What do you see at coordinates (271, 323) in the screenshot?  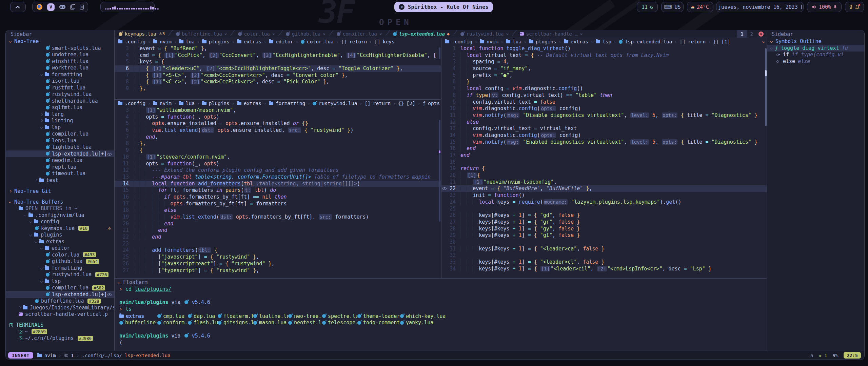 I see `ls-file: mason.lua` at bounding box center [271, 323].